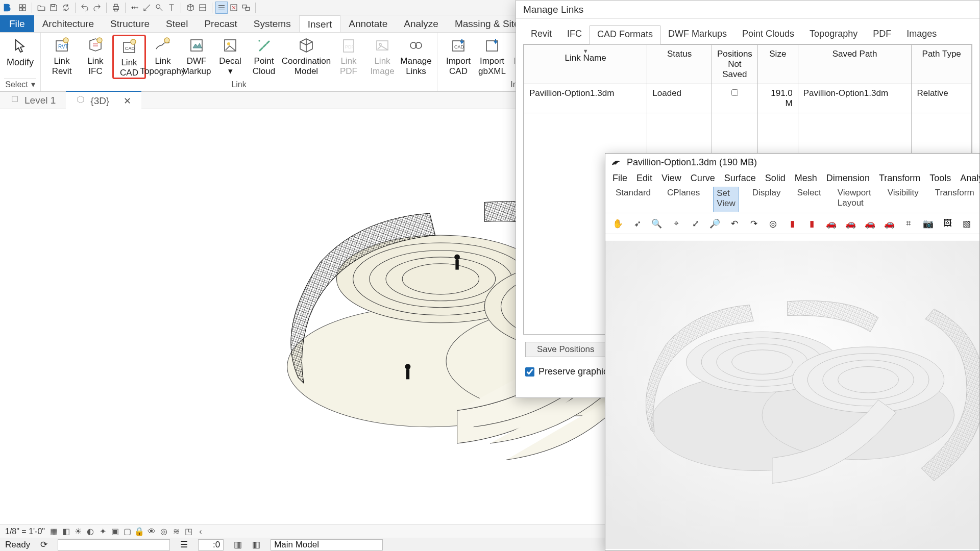  Describe the element at coordinates (922, 35) in the screenshot. I see `dialog-tab-images: Images` at that location.